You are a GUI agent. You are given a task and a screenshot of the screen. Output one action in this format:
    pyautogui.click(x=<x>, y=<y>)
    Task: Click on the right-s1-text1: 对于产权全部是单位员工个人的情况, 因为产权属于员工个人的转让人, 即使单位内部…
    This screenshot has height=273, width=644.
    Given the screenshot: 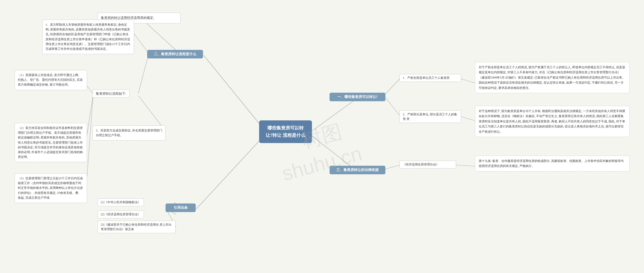 What is the action you would take?
    pyautogui.click(x=552, y=78)
    